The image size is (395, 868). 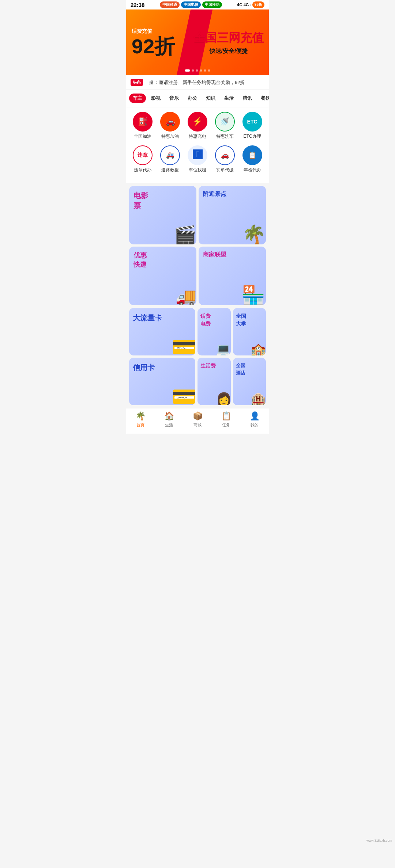 I want to click on hotel-emoji: 🏨, so click(x=258, y=399).